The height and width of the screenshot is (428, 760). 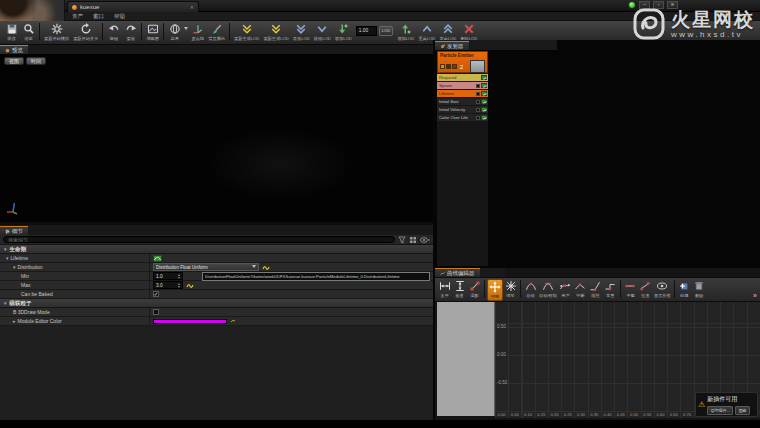 I want to click on tangent-constant-button: 常量, so click(x=610, y=290).